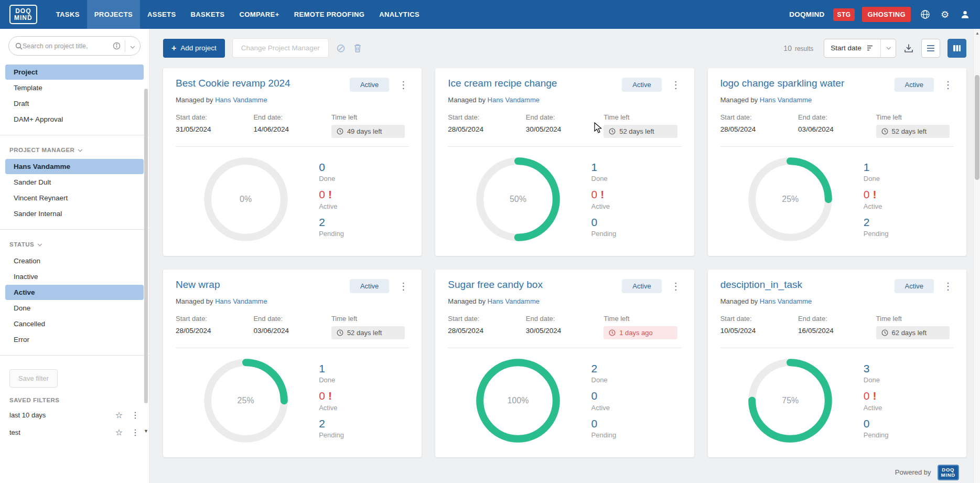  Describe the element at coordinates (194, 48) in the screenshot. I see `add-project-button: + Add project` at that location.